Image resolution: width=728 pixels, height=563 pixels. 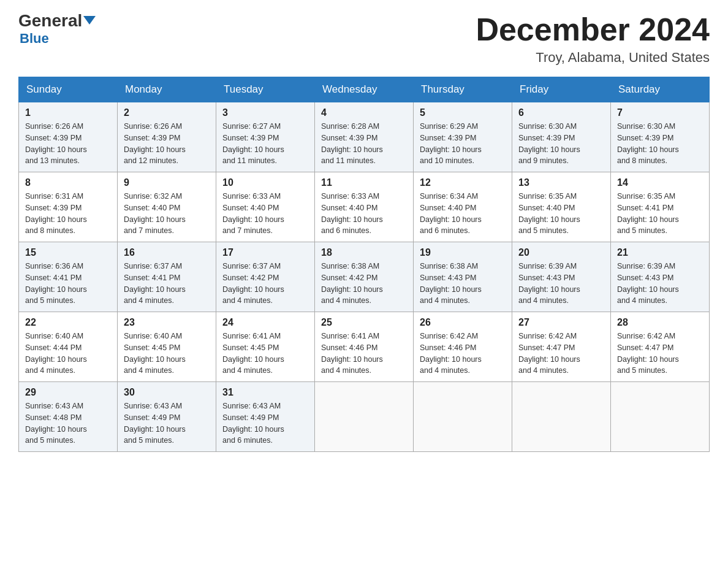 I want to click on sunrise-label: Sunrise: 6:29 AM, so click(x=449, y=126).